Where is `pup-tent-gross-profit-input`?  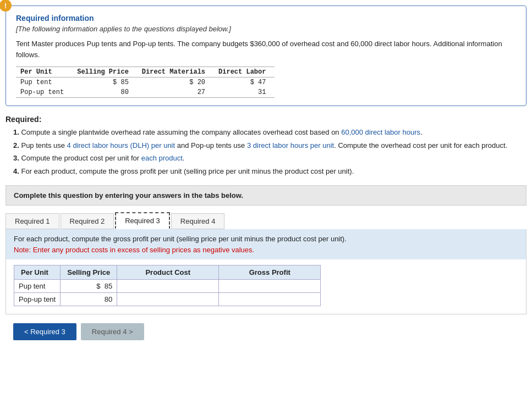
pup-tent-gross-profit-input is located at coordinates (270, 286).